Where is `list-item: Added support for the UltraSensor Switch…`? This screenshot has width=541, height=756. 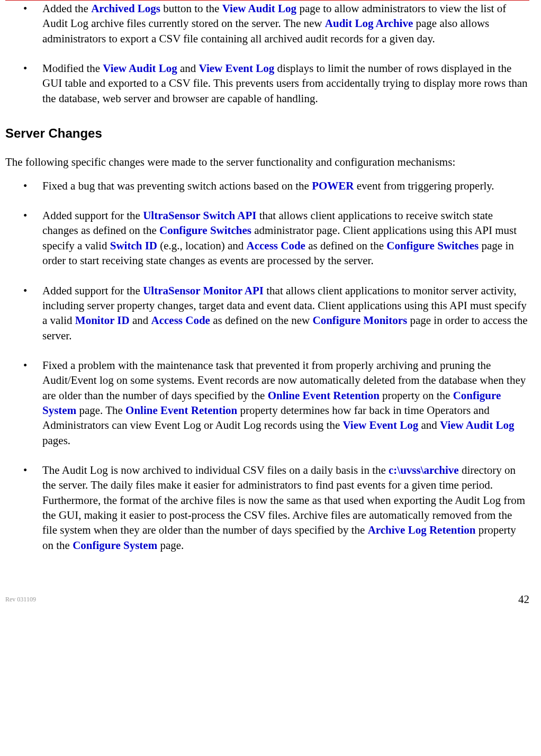
list-item: Added support for the UltraSensor Switch… is located at coordinates (267, 238).